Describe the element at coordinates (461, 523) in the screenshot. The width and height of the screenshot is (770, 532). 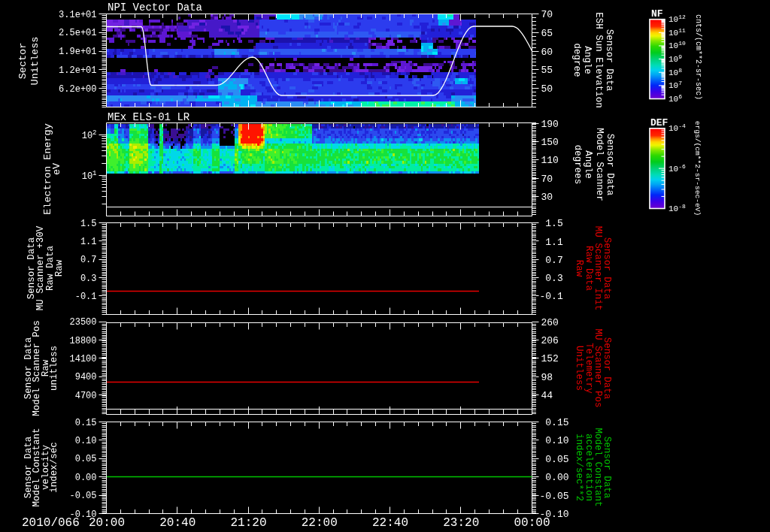
I see `svg-text: 23:20` at that location.